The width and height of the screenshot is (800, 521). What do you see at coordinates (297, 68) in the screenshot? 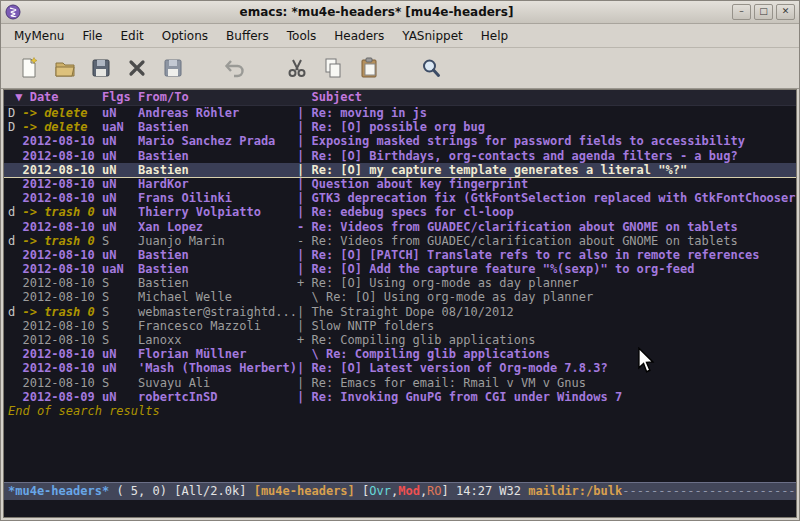
I see `cut-button` at bounding box center [297, 68].